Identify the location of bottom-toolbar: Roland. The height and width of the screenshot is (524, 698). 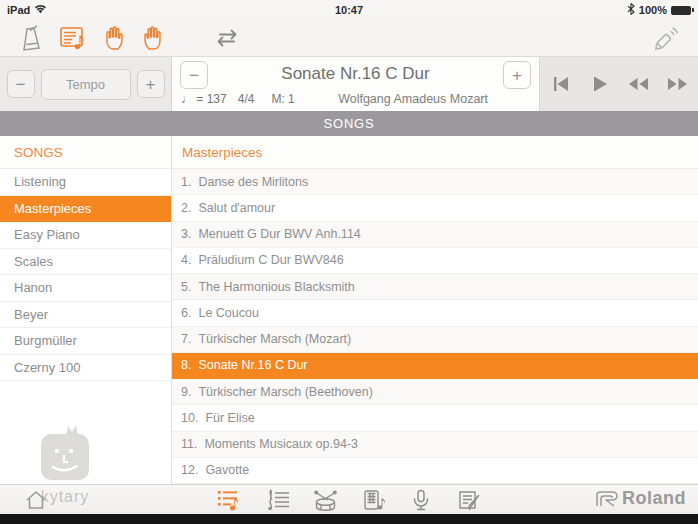
(349, 499).